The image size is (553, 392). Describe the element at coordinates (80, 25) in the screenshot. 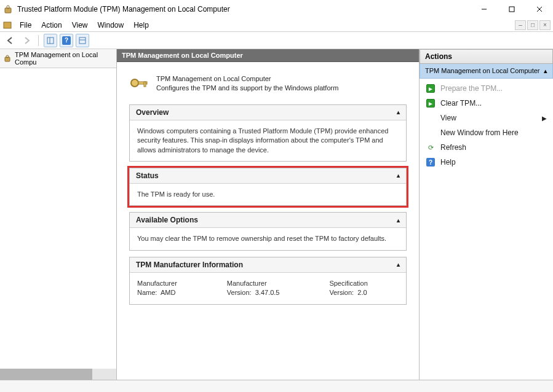

I see `menu-view: View` at that location.